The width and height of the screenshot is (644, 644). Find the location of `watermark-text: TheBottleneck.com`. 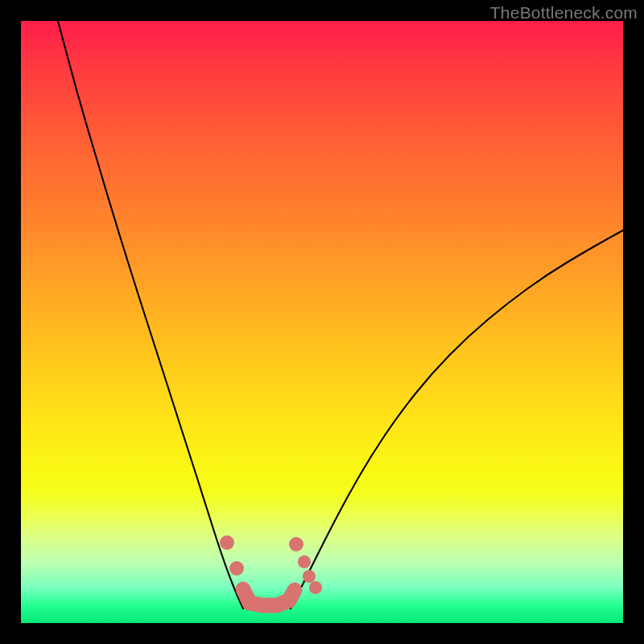

watermark-text: TheBottleneck.com is located at coordinates (564, 13).